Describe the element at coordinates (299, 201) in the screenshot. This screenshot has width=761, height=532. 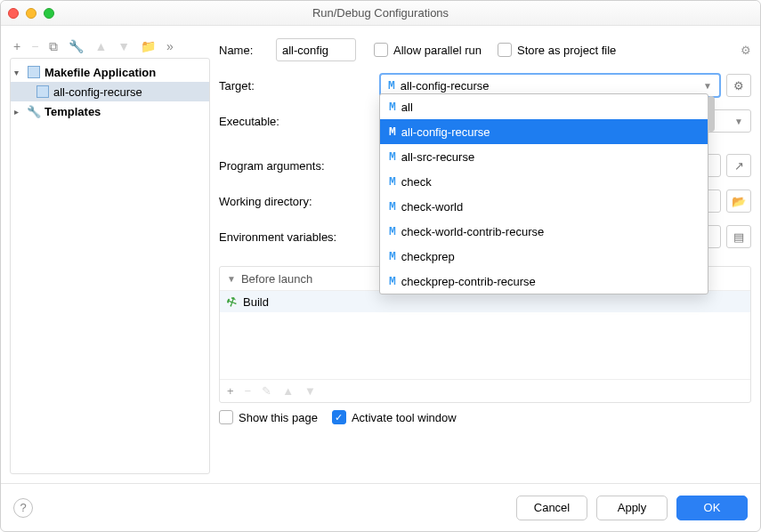
I see `working-dir-label: Working directory:` at that location.